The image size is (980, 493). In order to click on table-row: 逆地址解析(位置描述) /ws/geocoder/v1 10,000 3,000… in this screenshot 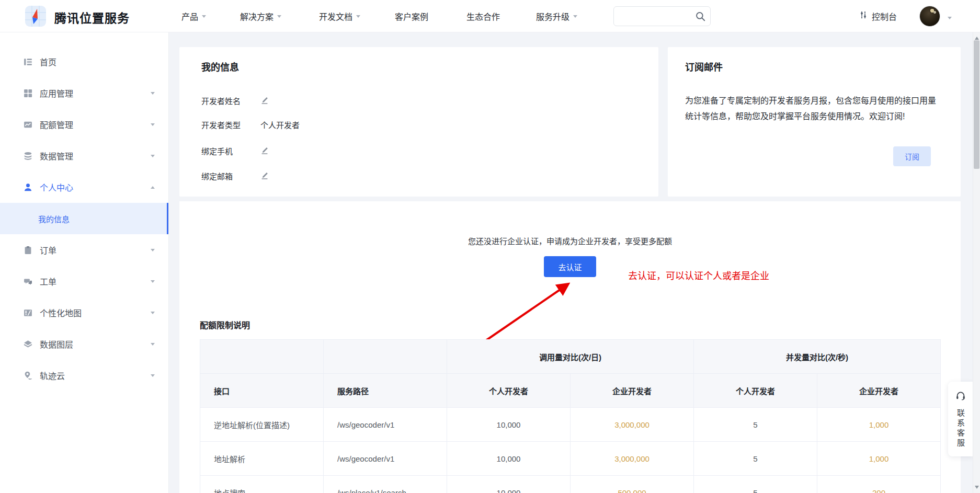, I will do `click(571, 425)`.